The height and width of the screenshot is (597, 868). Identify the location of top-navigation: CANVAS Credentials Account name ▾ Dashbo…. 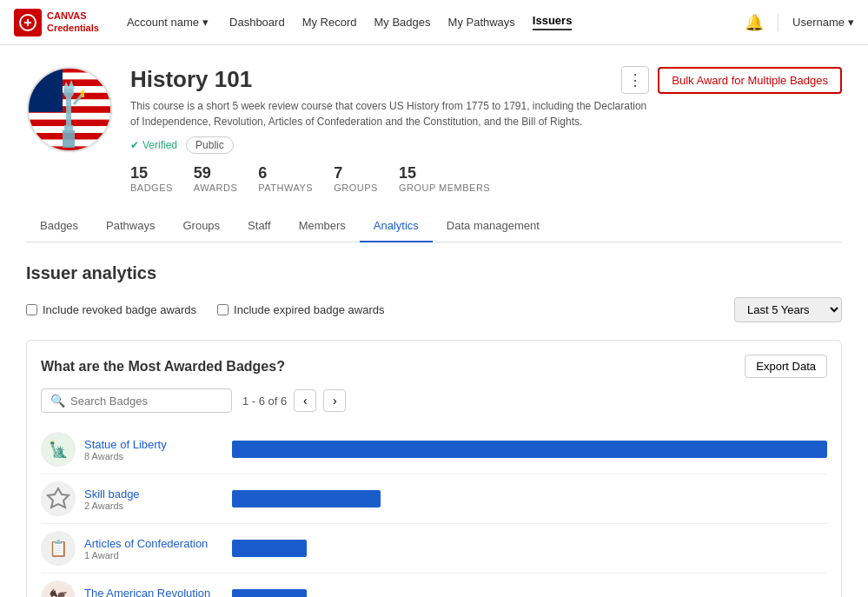
(434, 23).